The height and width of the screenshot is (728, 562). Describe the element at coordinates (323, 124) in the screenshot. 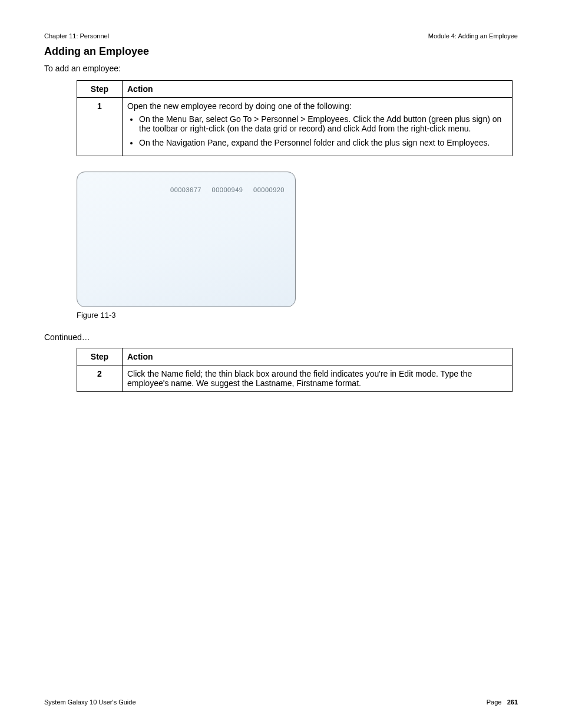

I see `list-item: On the Menu Bar, select Go To > Personne…` at that location.